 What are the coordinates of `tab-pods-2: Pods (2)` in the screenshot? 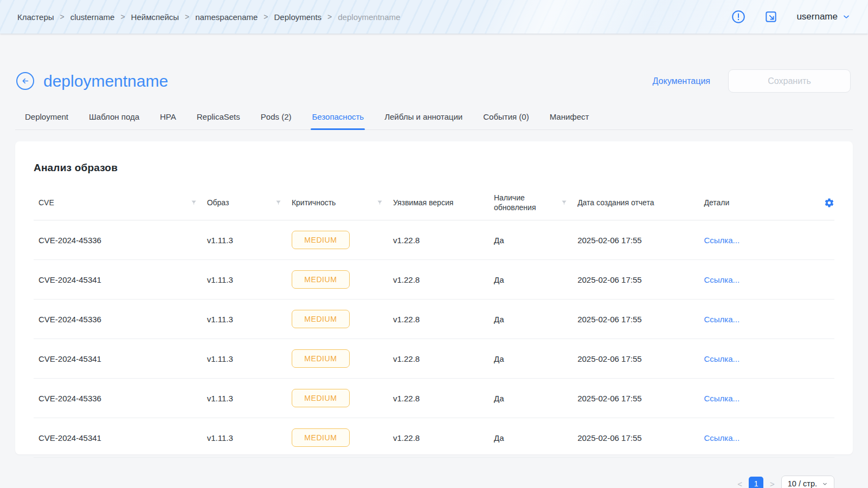 It's located at (277, 119).